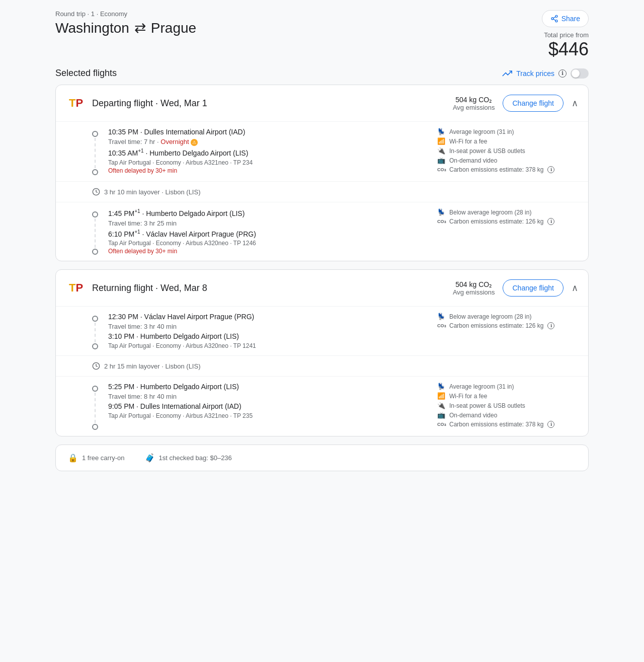 Image resolution: width=644 pixels, height=662 pixels. I want to click on track-prices-label: Track prices, so click(535, 73).